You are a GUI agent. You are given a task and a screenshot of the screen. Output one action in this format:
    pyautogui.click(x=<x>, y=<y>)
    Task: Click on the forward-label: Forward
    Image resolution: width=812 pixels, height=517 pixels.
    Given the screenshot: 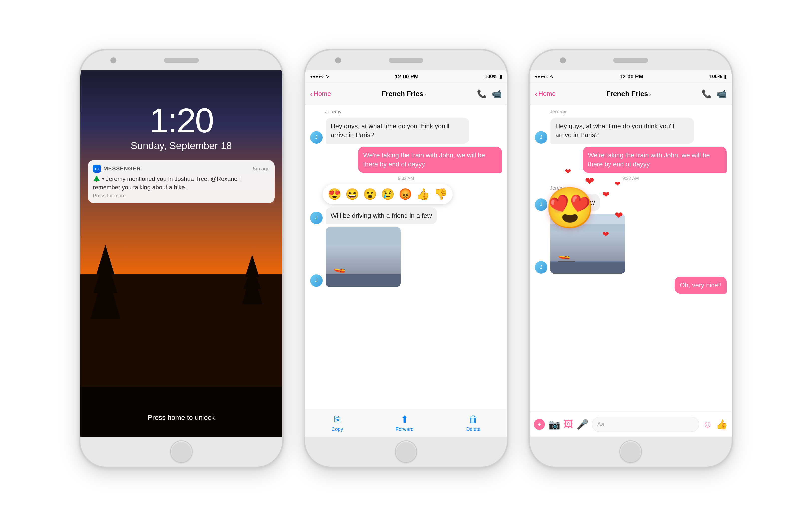 What is the action you would take?
    pyautogui.click(x=405, y=429)
    